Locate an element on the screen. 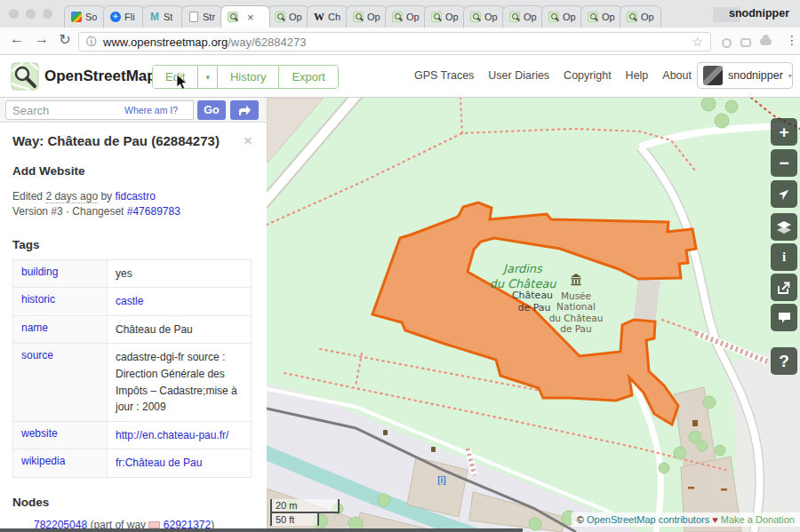 The image size is (800, 532). page-info-icon: ⓘ is located at coordinates (92, 43).